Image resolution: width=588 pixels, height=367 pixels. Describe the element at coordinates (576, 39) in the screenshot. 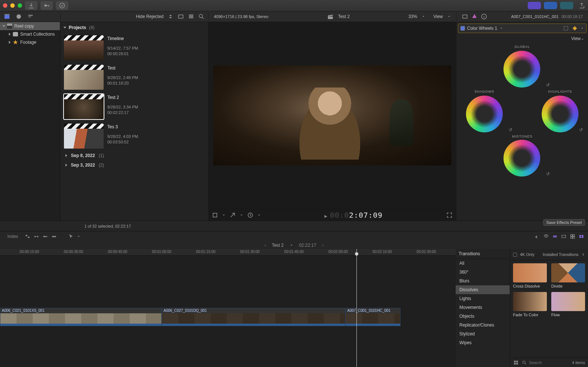

I see `inspector-view-menu: View` at that location.